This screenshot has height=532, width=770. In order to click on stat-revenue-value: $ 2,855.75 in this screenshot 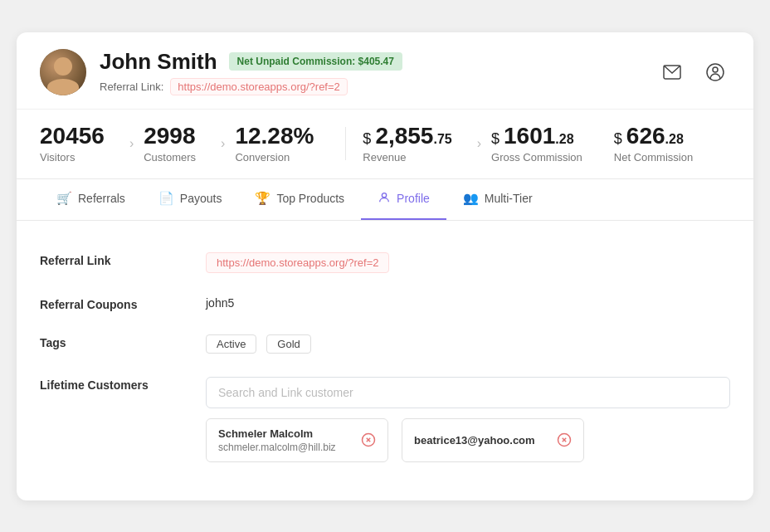, I will do `click(407, 136)`.